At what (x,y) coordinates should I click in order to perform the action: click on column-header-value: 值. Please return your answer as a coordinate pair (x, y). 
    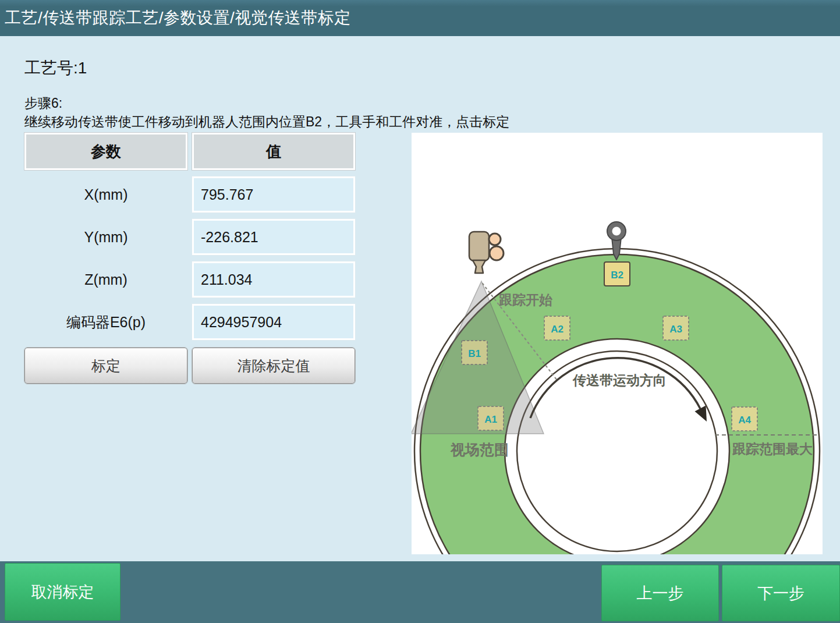
    Looking at the image, I should click on (274, 151).